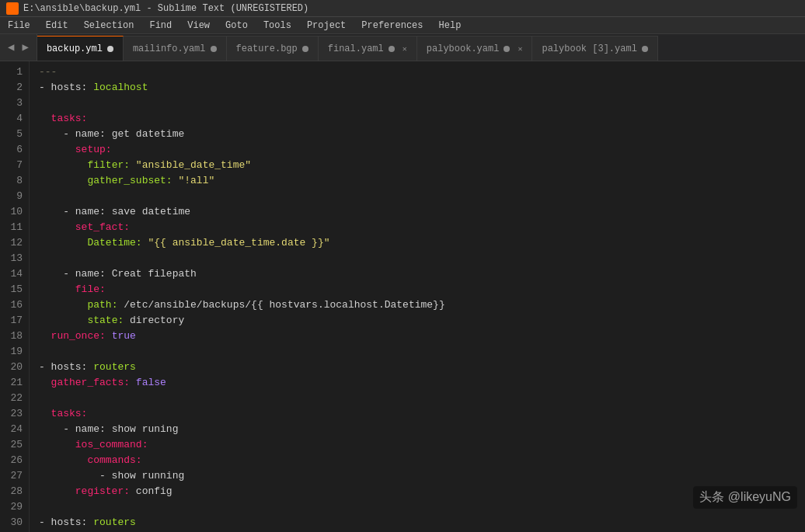 The height and width of the screenshot is (532, 805). I want to click on tab-label: feature.bgp, so click(267, 49).